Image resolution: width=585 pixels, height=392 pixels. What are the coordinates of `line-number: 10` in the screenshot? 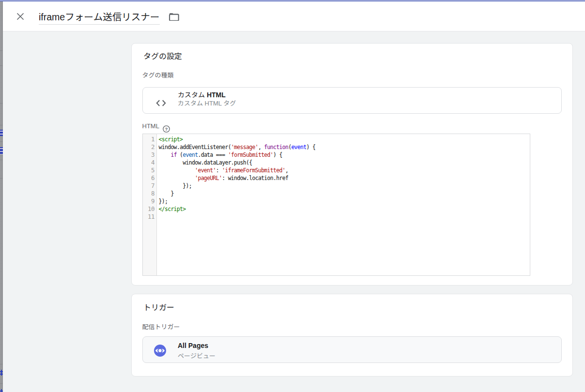 It's located at (149, 209).